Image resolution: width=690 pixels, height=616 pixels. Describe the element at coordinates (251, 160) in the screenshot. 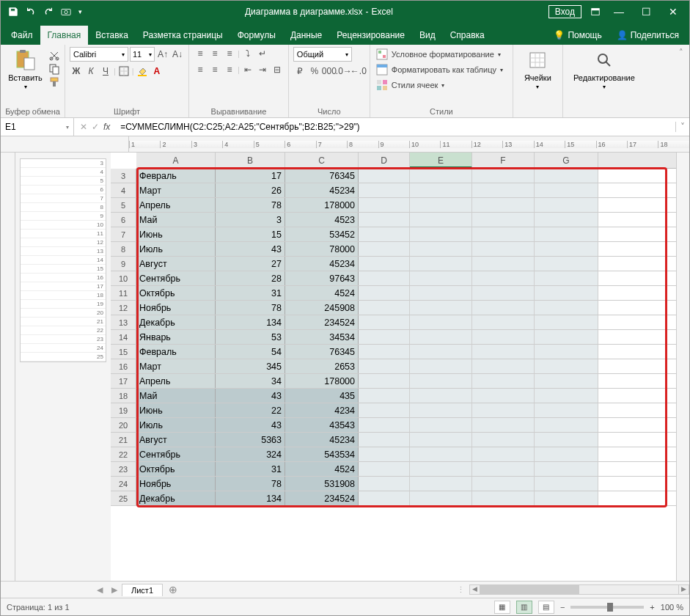

I see `col-header-B: B` at that location.